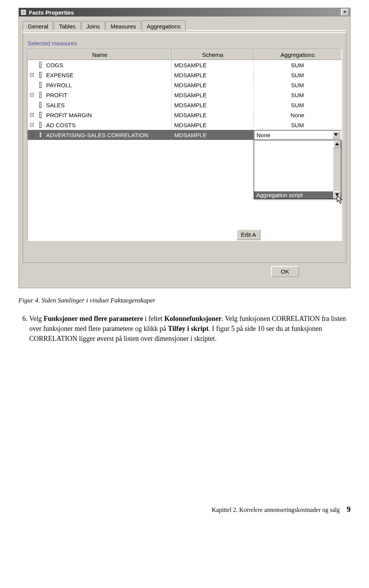 The height and width of the screenshot is (588, 369). Describe the element at coordinates (213, 55) in the screenshot. I see `col-header-schema: Schema` at that location.